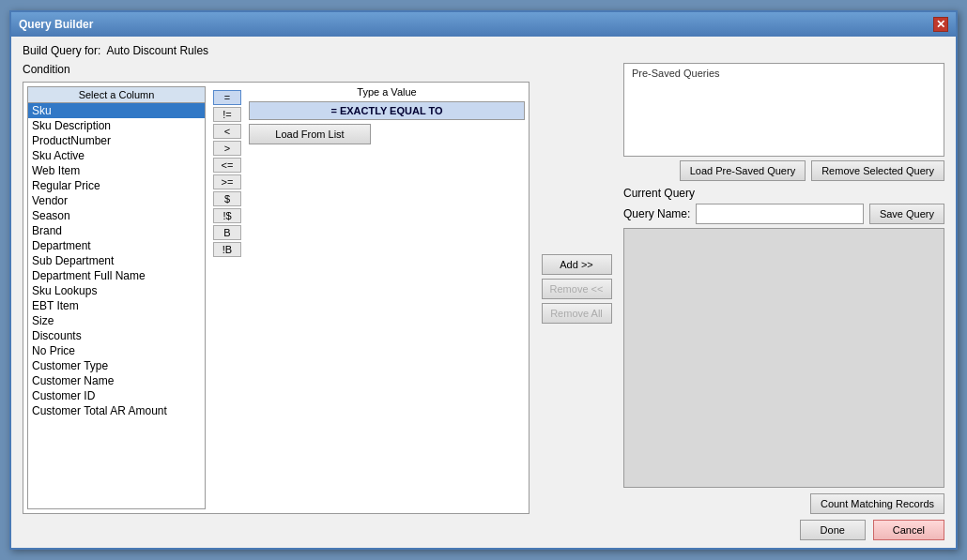 The width and height of the screenshot is (967, 560). Describe the element at coordinates (116, 171) in the screenshot. I see `list-item: Web Item` at that location.